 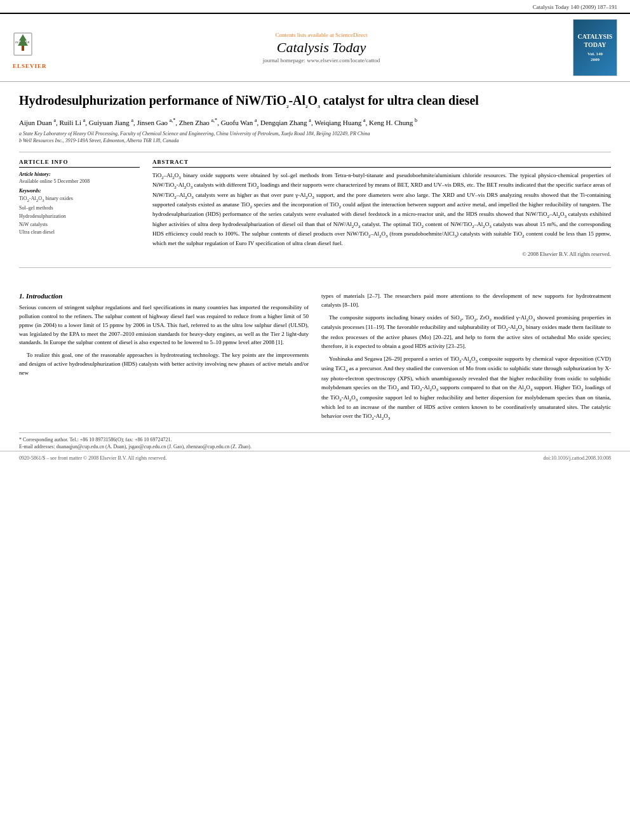 I want to click on keyword-5: Ultra clean diesel, so click(x=79, y=232).